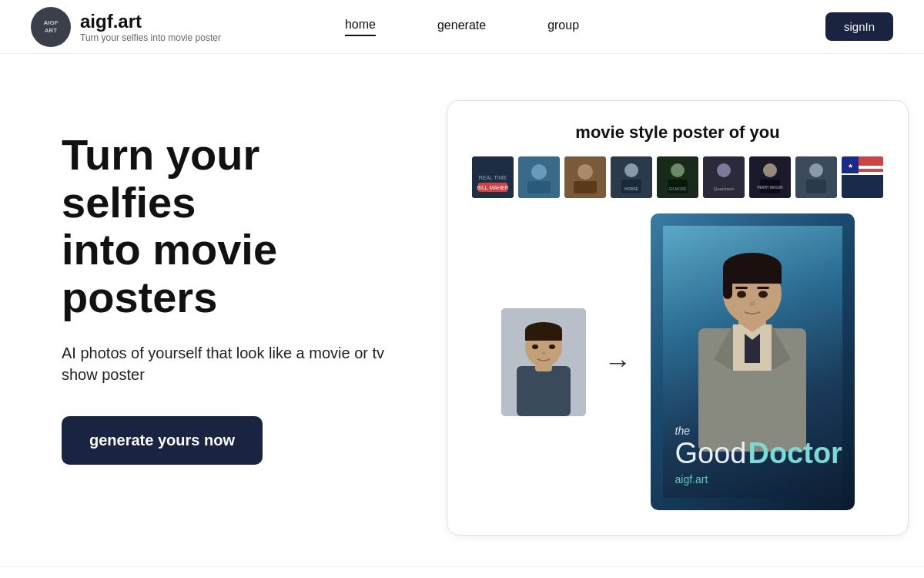 The width and height of the screenshot is (924, 578). What do you see at coordinates (753, 479) in the screenshot?
I see `poster-watermark: aigf.art` at bounding box center [753, 479].